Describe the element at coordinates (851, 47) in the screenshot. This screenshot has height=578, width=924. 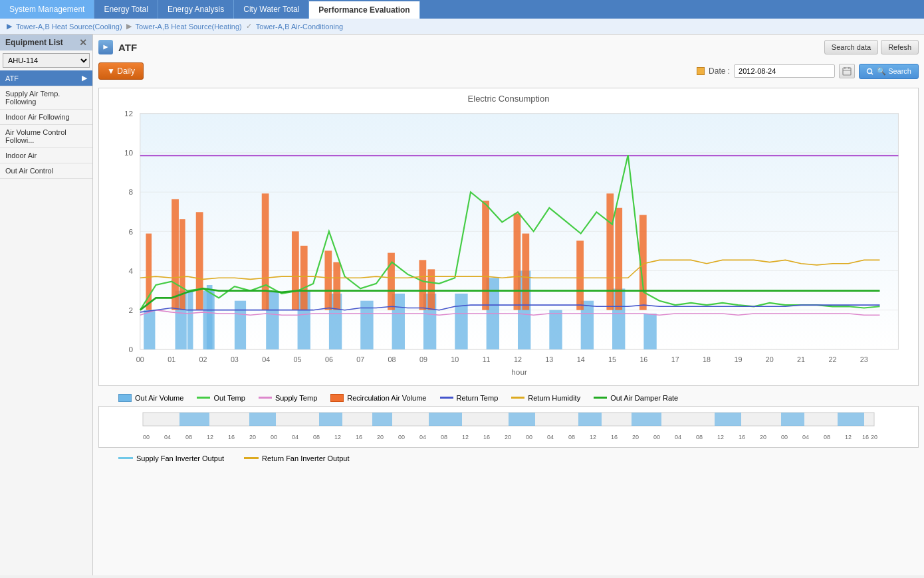
I see `search-data-button: Search data` at that location.